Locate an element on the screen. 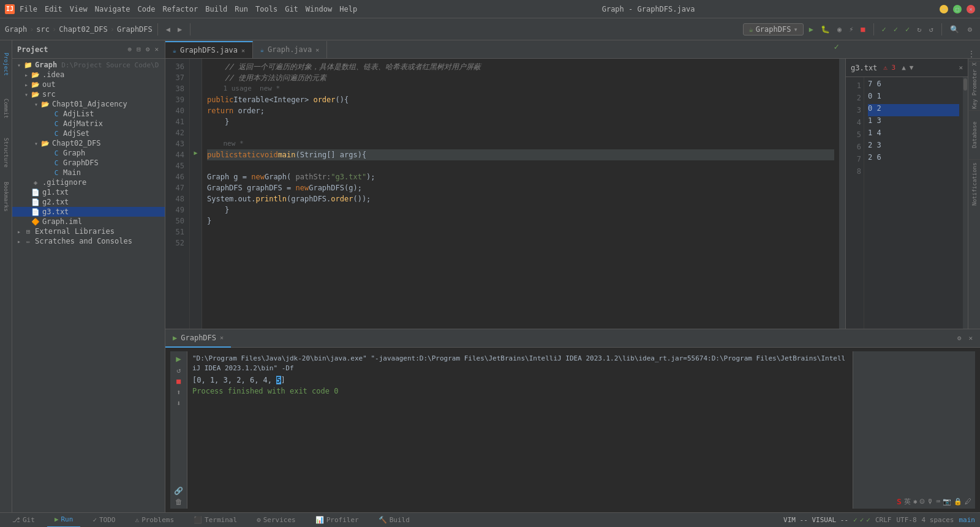  tree-item-scratches: ▸ ✏ Scratches and Consoles is located at coordinates (88, 241).